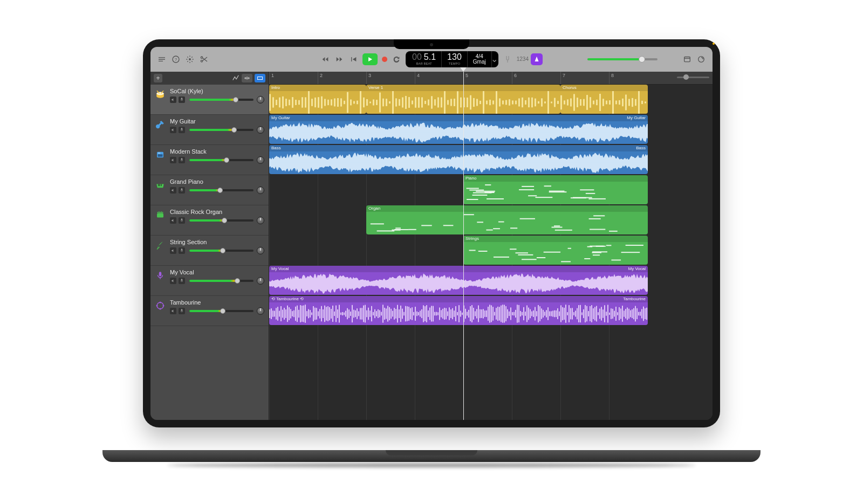 The image size is (863, 504). Describe the element at coordinates (452, 59) in the screenshot. I see `lcd-display: 005.1 BAR BEAT 130 TEMPO 4/4 Gmaj` at that location.